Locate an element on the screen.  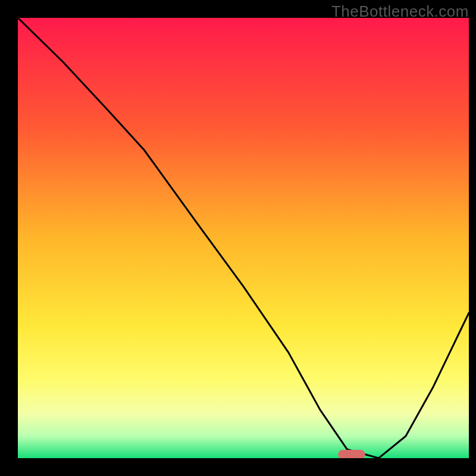
watermark-text: TheBottleneck.com is located at coordinates (400, 12).